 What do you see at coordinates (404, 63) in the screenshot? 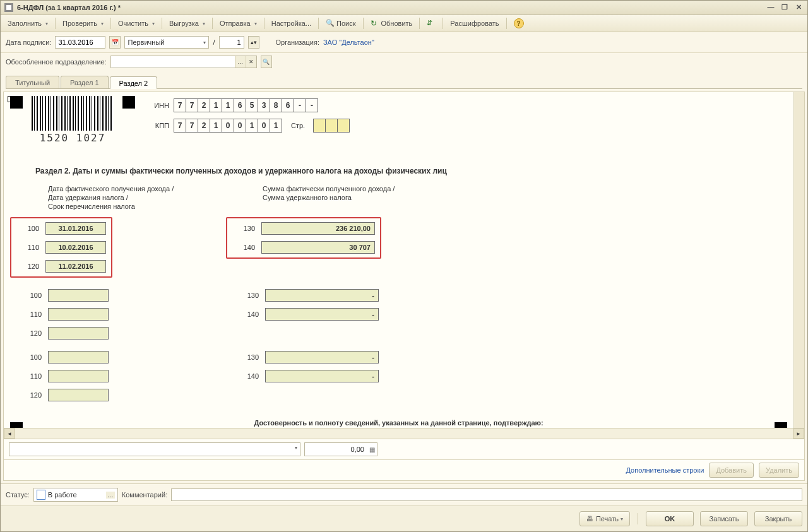
I see `header-bar-2: Обособленное подразделение: … ✕ 🔍` at bounding box center [404, 63].